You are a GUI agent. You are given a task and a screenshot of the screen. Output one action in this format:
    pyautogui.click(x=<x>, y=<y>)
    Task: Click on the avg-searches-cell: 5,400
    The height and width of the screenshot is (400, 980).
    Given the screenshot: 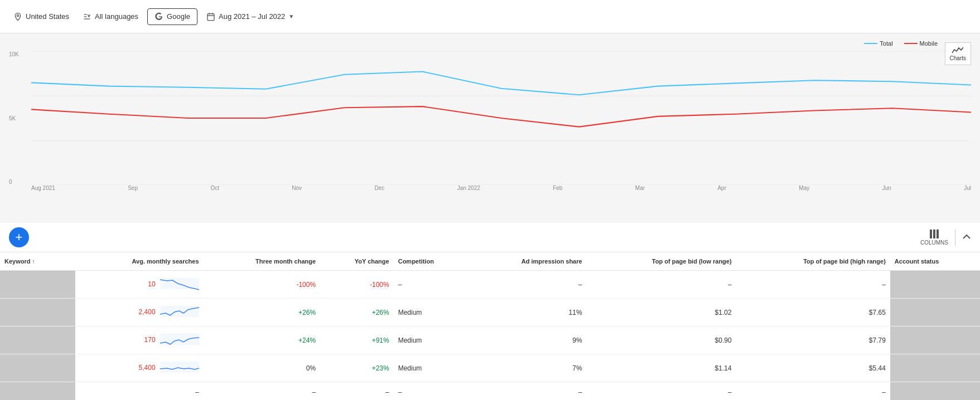 What is the action you would take?
    pyautogui.click(x=139, y=368)
    